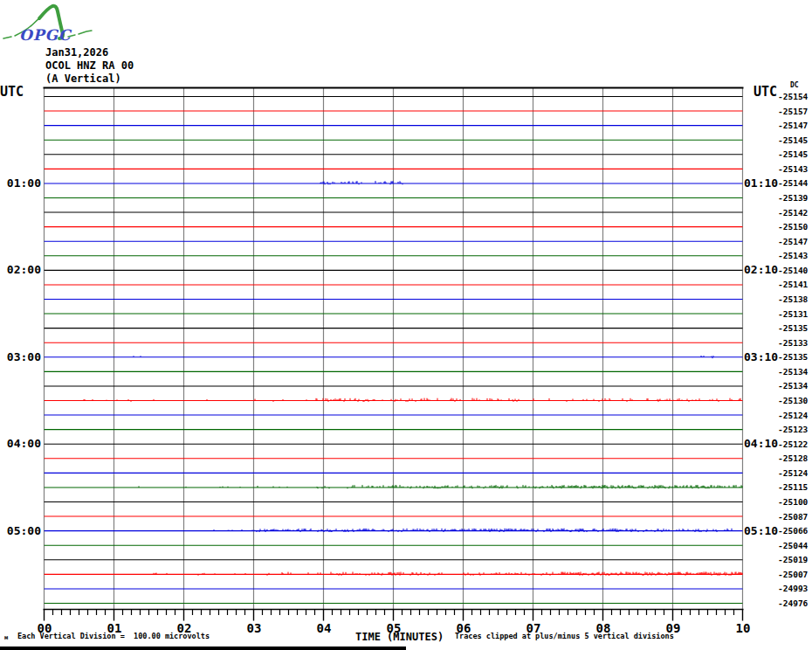  I want to click on footnote-clip: Traces clipped at plus/minus 5 vertical …, so click(564, 636).